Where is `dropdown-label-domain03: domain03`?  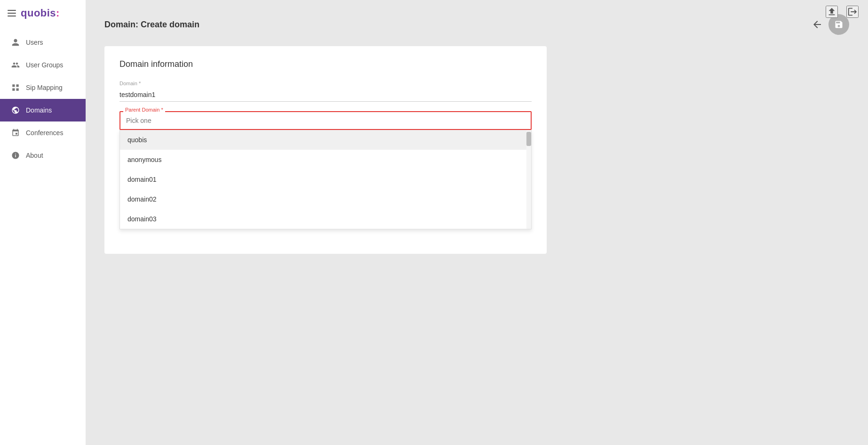
dropdown-label-domain03: domain03 is located at coordinates (142, 219).